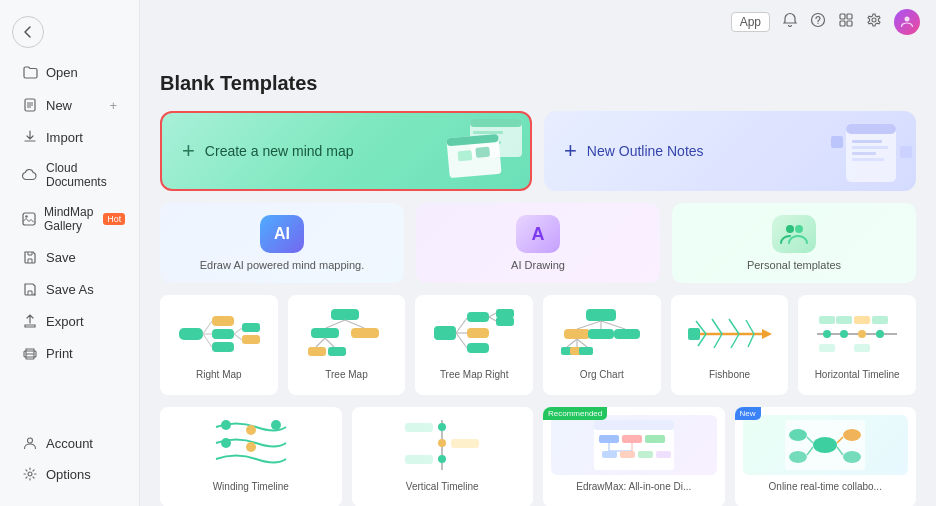 The height and width of the screenshot is (506, 936). Describe the element at coordinates (857, 345) in the screenshot. I see `horizontal-timeline-card: Horizontal Timeline` at that location.